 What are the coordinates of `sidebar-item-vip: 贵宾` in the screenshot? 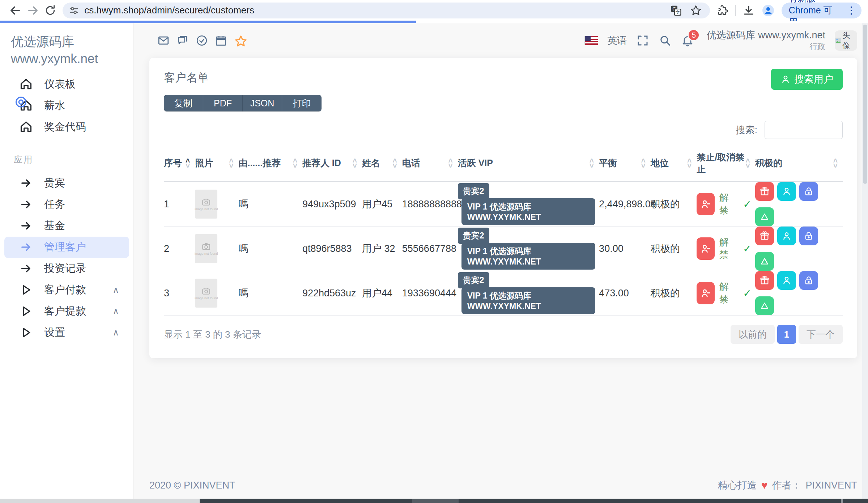 It's located at (67, 183).